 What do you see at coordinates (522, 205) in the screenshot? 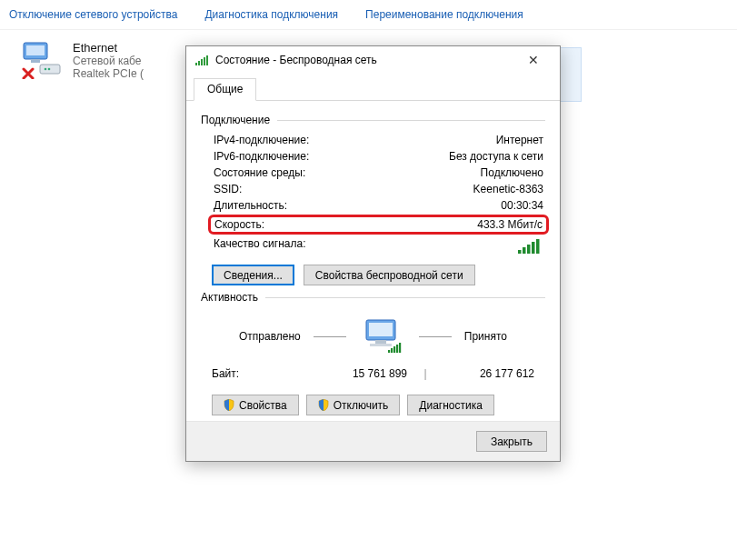
I see `duration-value: 00:30:34` at bounding box center [522, 205].